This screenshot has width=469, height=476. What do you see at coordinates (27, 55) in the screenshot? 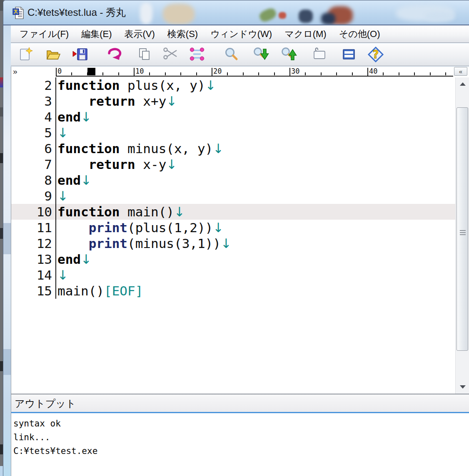
I see `new-file-icon` at bounding box center [27, 55].